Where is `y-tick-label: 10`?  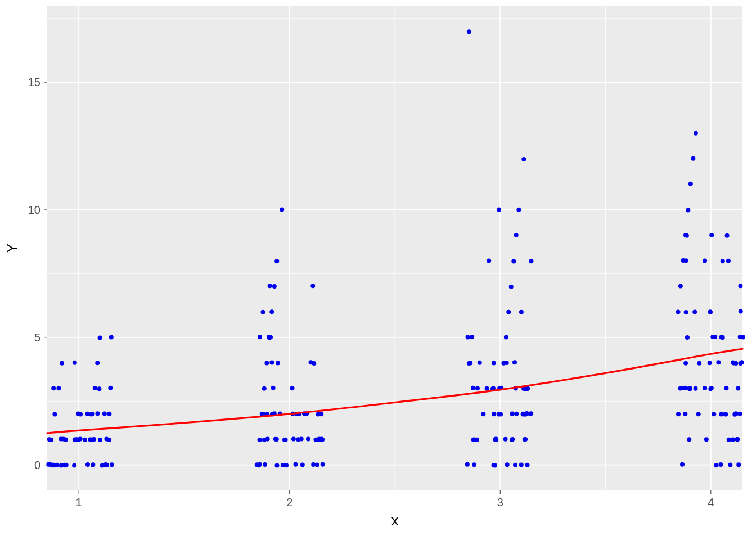
y-tick-label: 10 is located at coordinates (34, 210).